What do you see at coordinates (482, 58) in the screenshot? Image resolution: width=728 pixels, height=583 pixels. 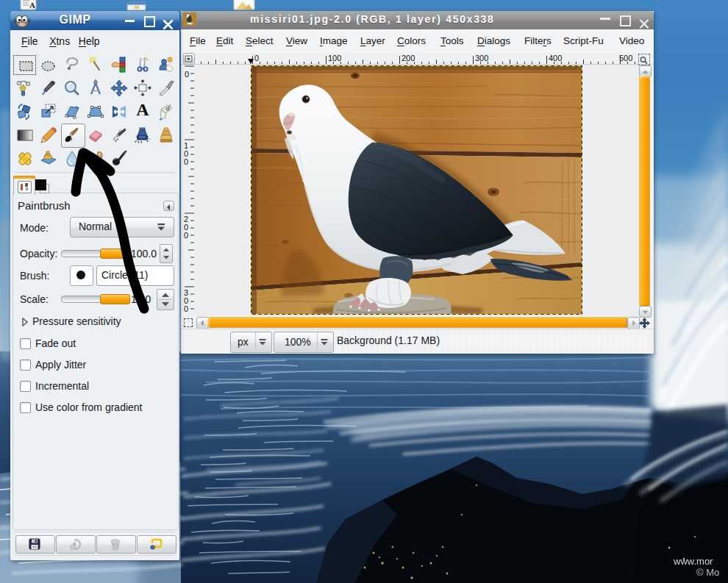 I see `svg-text: 300` at bounding box center [482, 58].